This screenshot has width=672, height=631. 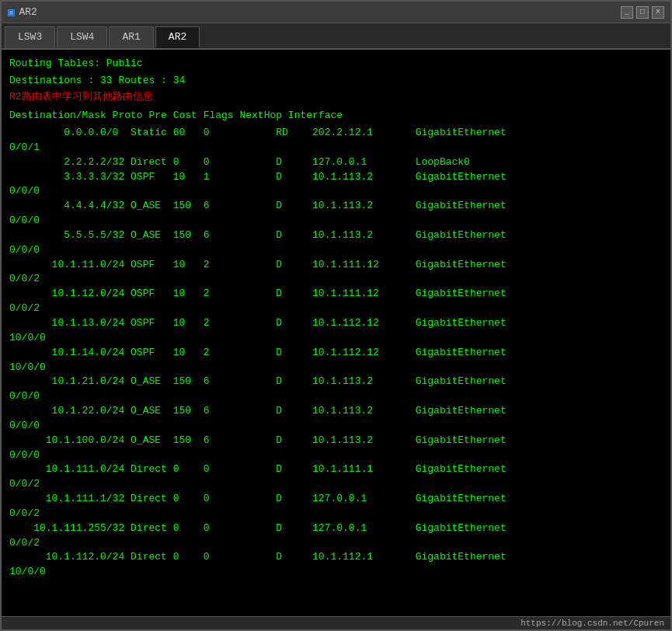 What do you see at coordinates (336, 323) in the screenshot?
I see `table-row: 10.1.13.0/24 OSPF 10 2 D 10.1.112.12 Gig…` at bounding box center [336, 323].